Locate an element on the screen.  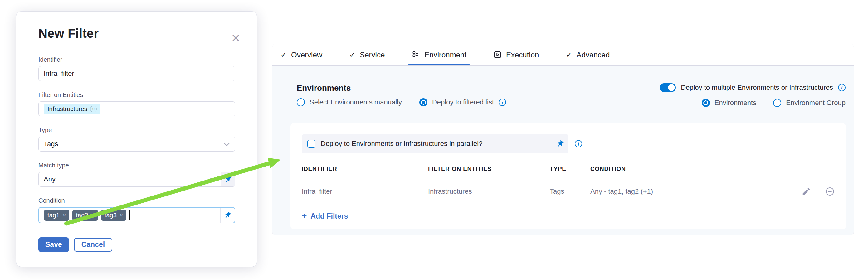
save-button: Save is located at coordinates (54, 245).